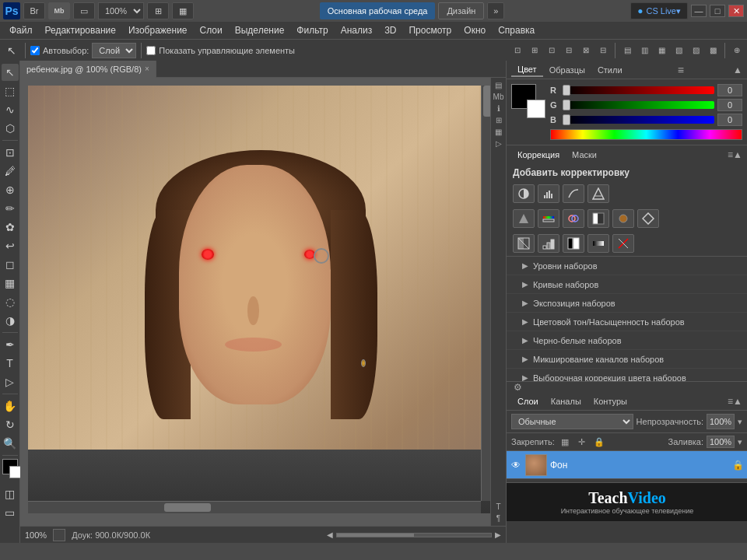 The height and width of the screenshot is (560, 747). Describe the element at coordinates (598, 219) in the screenshot. I see `bw-icon` at that location.